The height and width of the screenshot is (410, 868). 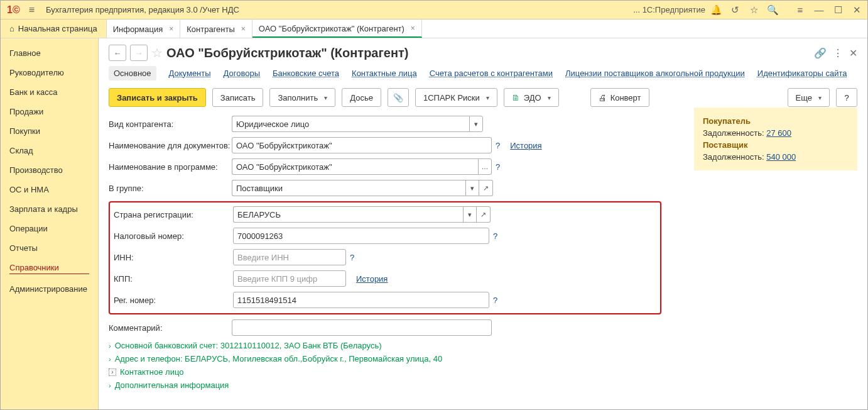 I want to click on app-logo-icon: 1©, so click(x=14, y=10).